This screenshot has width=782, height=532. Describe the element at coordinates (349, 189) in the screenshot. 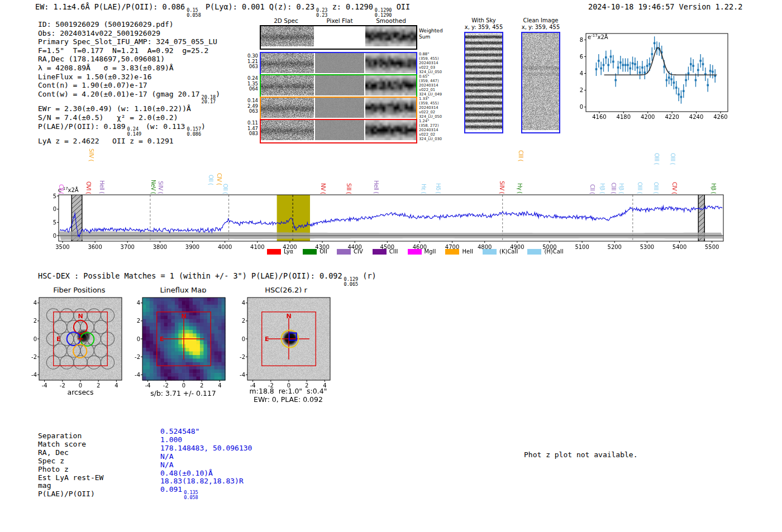

I see `emission-line-label: SiII (` at that location.